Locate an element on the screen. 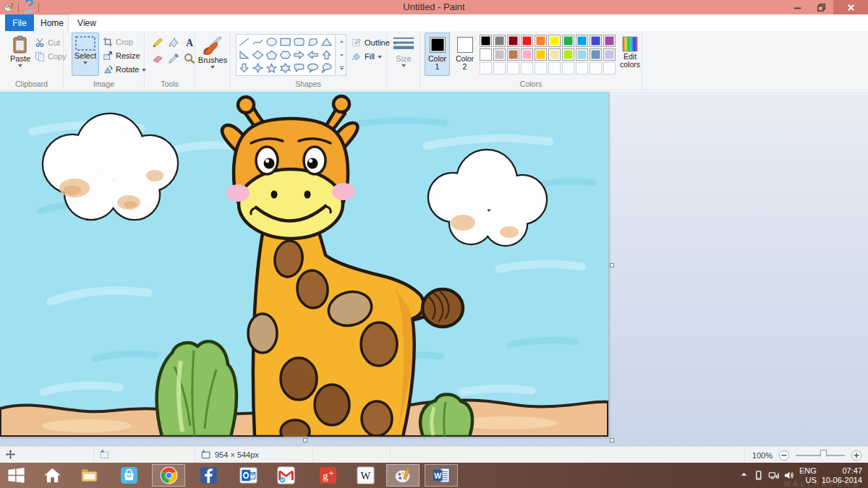 This screenshot has width=868, height=488. palette-color-ed1c24 is located at coordinates (527, 40).